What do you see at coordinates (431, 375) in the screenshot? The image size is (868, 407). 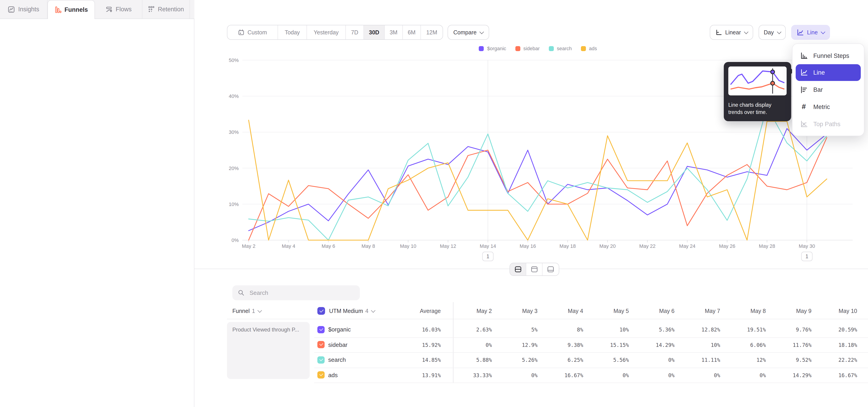 I see `average-value: 13.91%` at bounding box center [431, 375].